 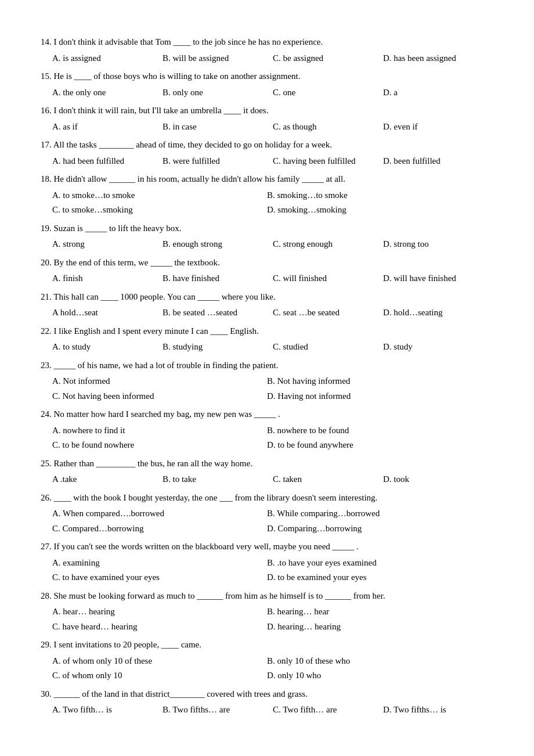 What do you see at coordinates (215, 710) in the screenshot?
I see `option-30-1: B. Two fifths… are` at bounding box center [215, 710].